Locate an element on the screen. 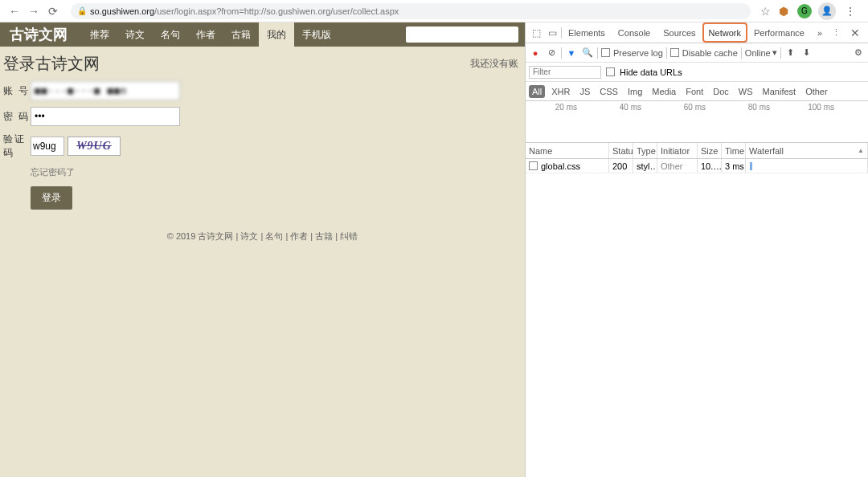 Image resolution: width=868 pixels, height=477 pixels. device-toolbar-icon: ▭ is located at coordinates (552, 33).